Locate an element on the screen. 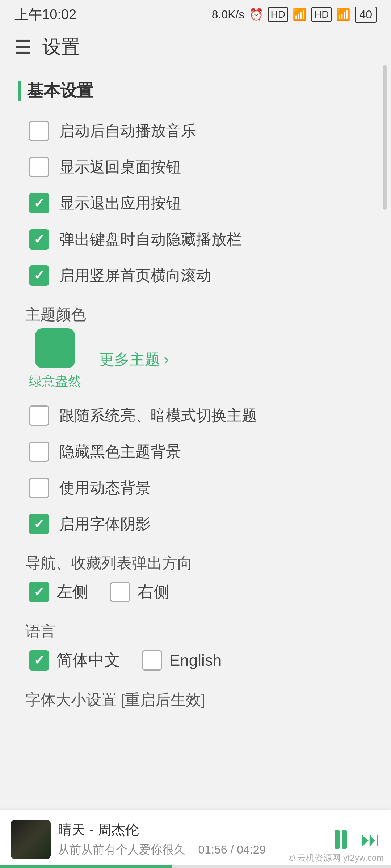  progress-bar-fill is located at coordinates (86, 867).